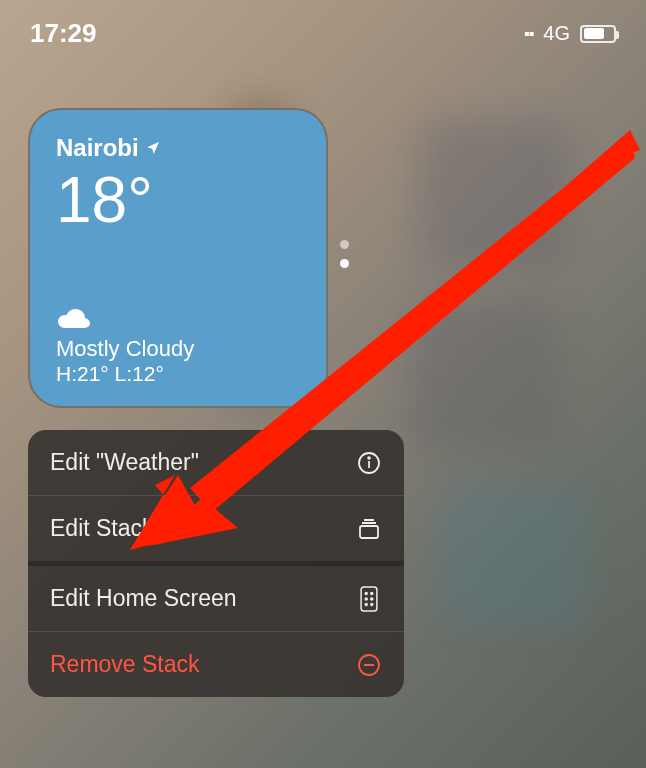  I want to click on weather-high-low: H:21° L:12°, so click(125, 374).